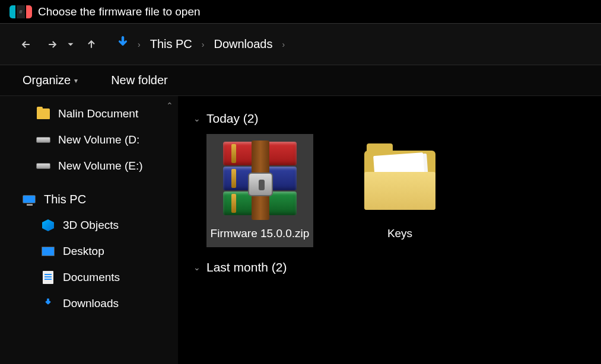 Image resolution: width=601 pixels, height=364 pixels. Describe the element at coordinates (171, 44) in the screenshot. I see `breadcrumb-this-pc: This PC` at that location.